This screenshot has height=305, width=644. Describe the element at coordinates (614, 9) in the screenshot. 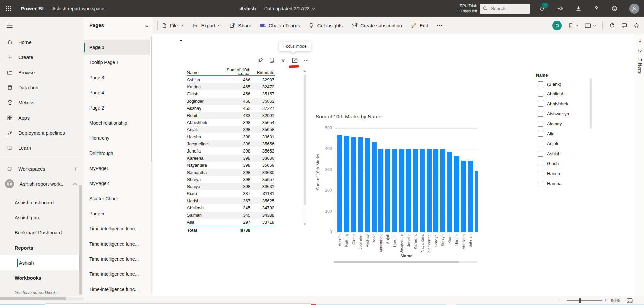

I see `feedback-smiley-icon` at that location.